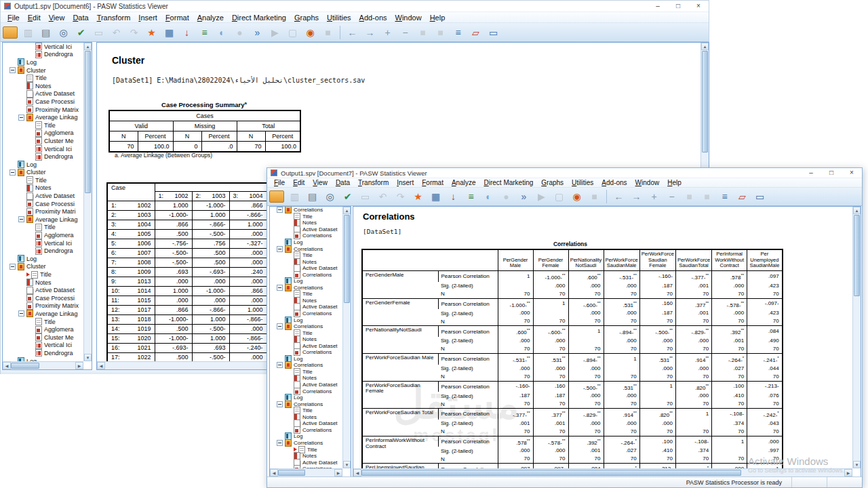 This screenshot has width=868, height=488. I want to click on menu-edit: Edit, so click(34, 18).